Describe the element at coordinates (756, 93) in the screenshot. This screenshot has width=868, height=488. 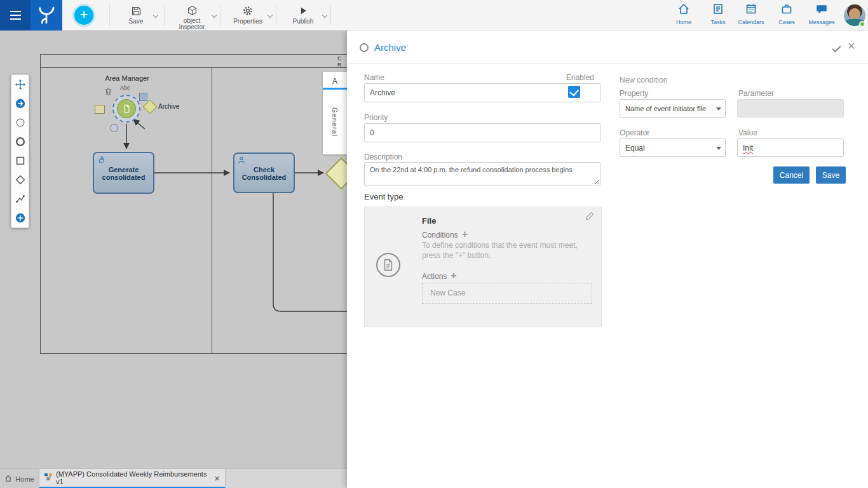
I see `parameter-label: Parameter` at that location.